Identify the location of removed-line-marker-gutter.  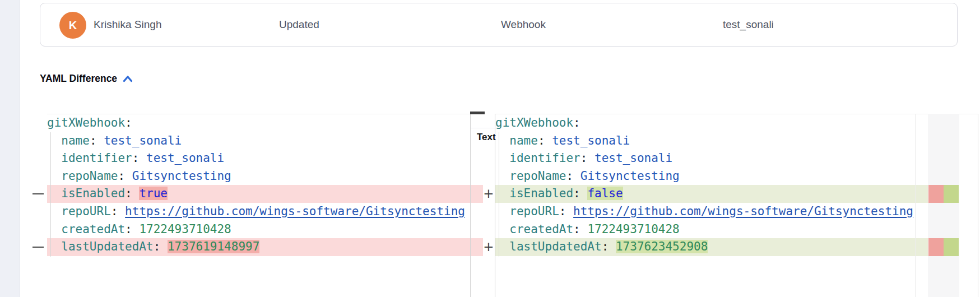
(39, 206).